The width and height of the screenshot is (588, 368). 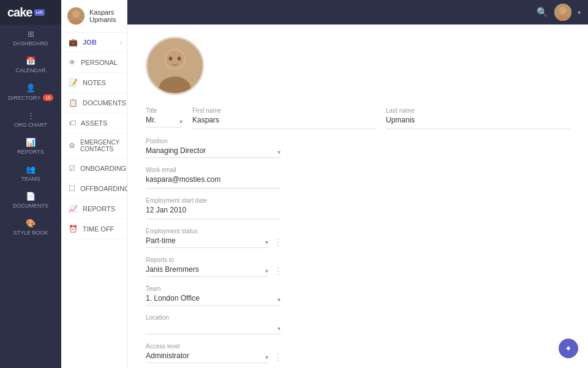 What do you see at coordinates (48, 98) in the screenshot?
I see `directory-badge: 16` at bounding box center [48, 98].